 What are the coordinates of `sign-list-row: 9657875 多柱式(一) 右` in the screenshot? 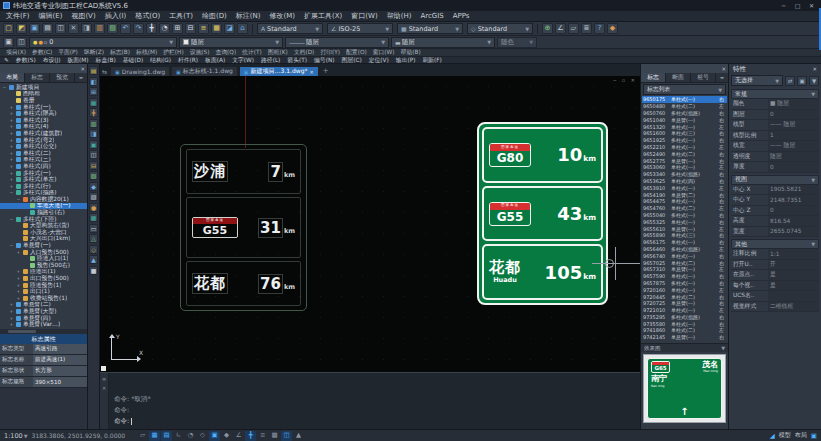 It's located at (684, 284).